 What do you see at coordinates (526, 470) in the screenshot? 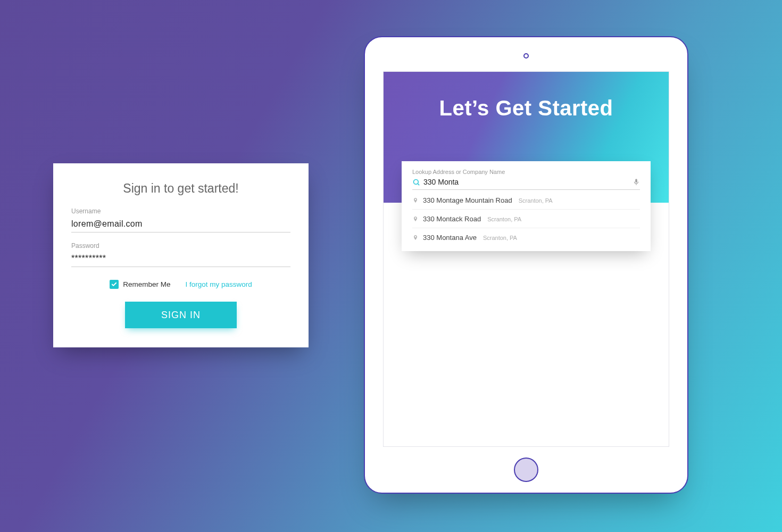
I see `home-button` at bounding box center [526, 470].